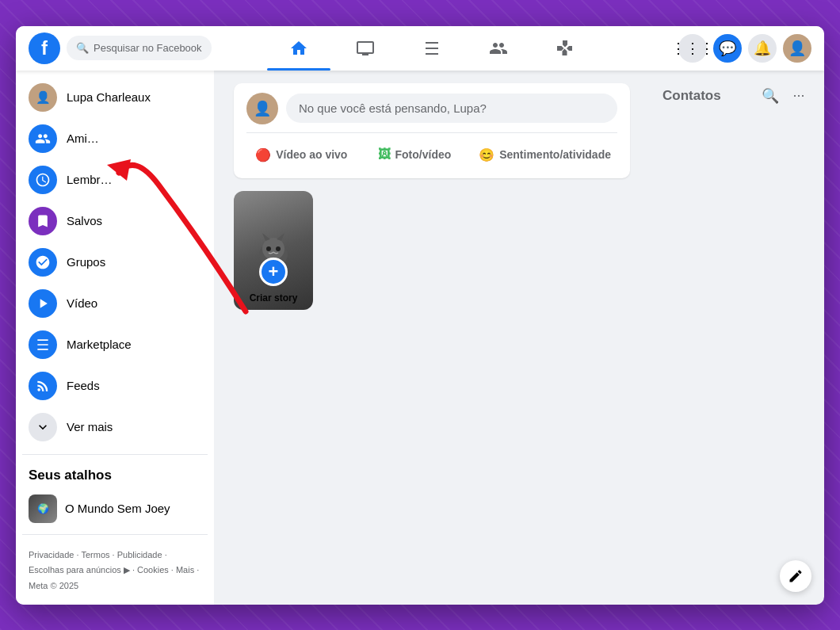 The image size is (840, 630). I want to click on footer-more: Mais, so click(185, 570).